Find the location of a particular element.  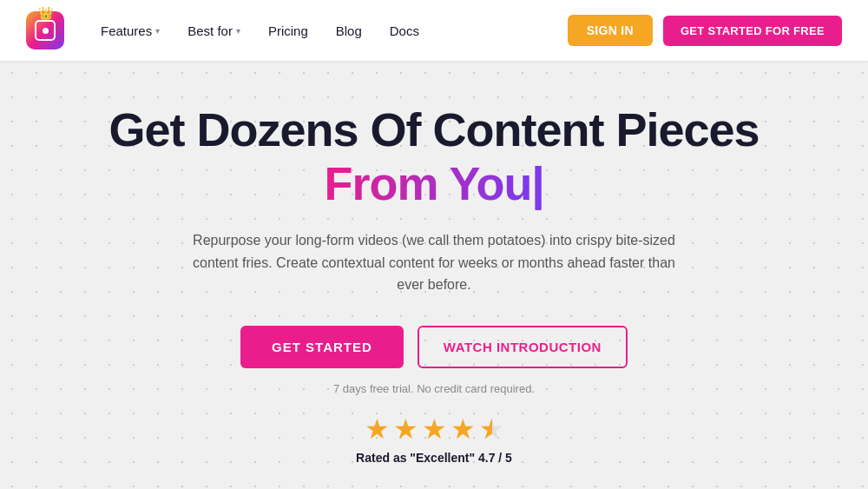

nav-pricing: Pricing is located at coordinates (288, 31).